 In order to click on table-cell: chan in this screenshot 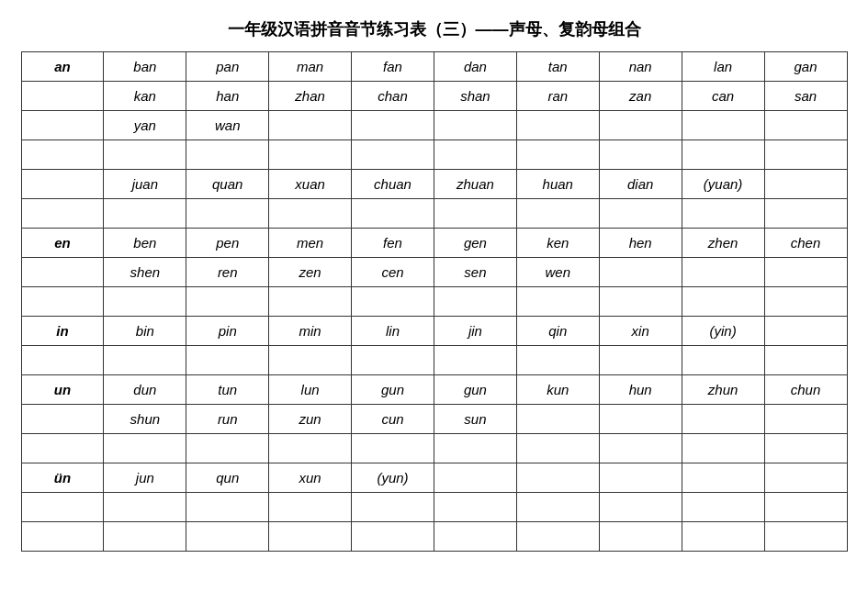, I will do `click(393, 96)`.